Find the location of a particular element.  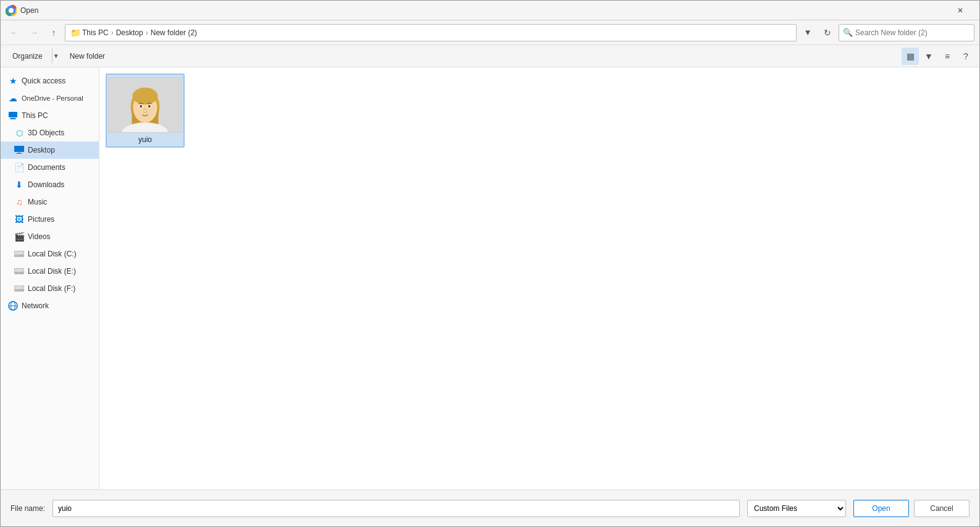

new-folder-button: New folder is located at coordinates (88, 56).